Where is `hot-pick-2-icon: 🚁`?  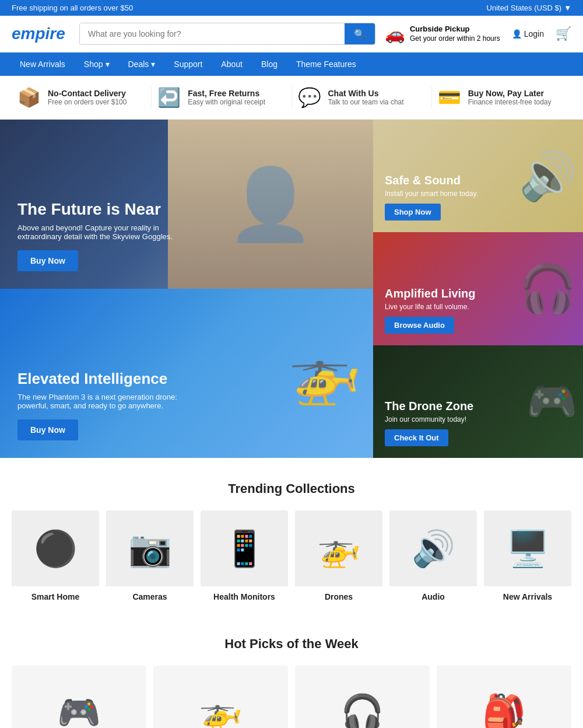
hot-pick-2-icon: 🚁 is located at coordinates (220, 710).